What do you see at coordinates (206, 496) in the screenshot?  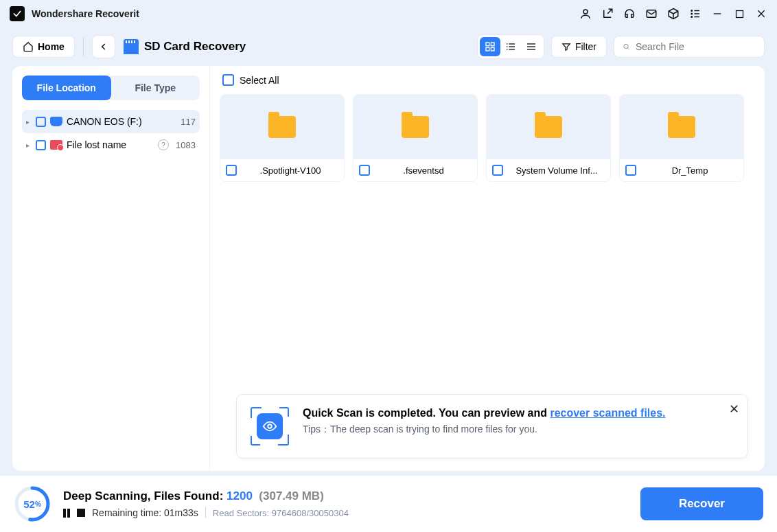 I see `scan-status: Deep Scanning, Files Found: 1200 (307.49…` at bounding box center [206, 496].